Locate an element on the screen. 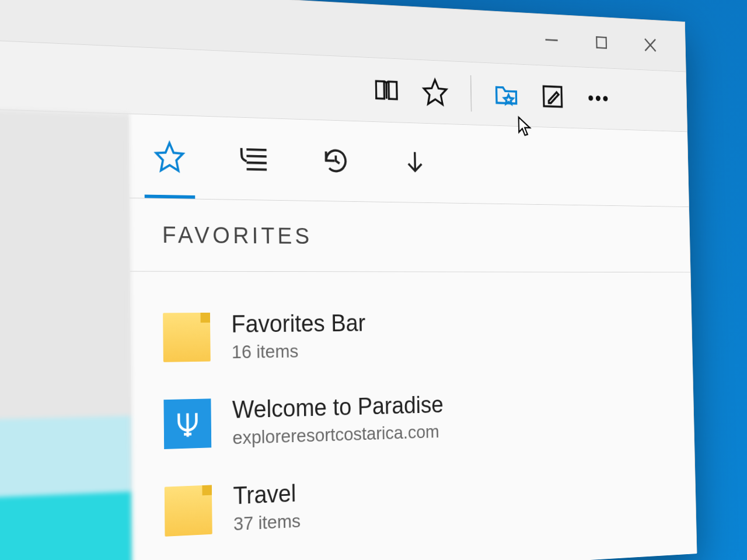 The image size is (747, 560). close-button is located at coordinates (650, 45).